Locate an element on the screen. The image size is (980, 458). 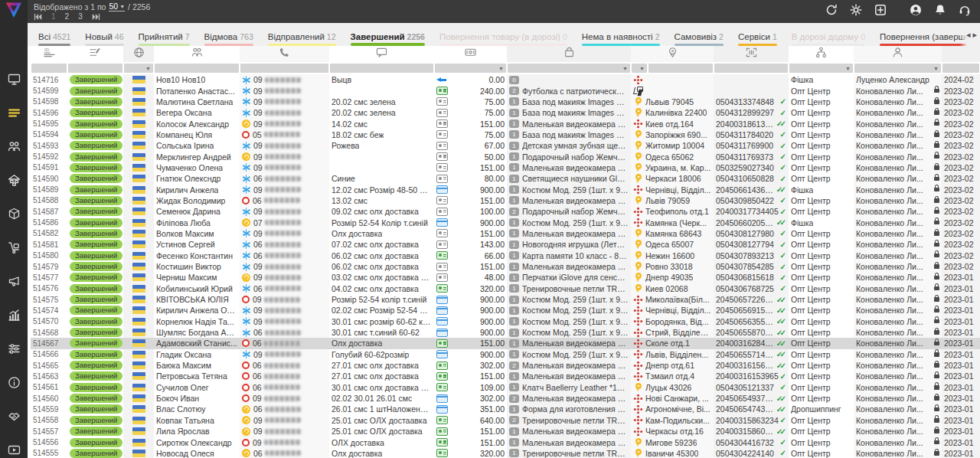
filter-input-ttn is located at coordinates (751, 68).